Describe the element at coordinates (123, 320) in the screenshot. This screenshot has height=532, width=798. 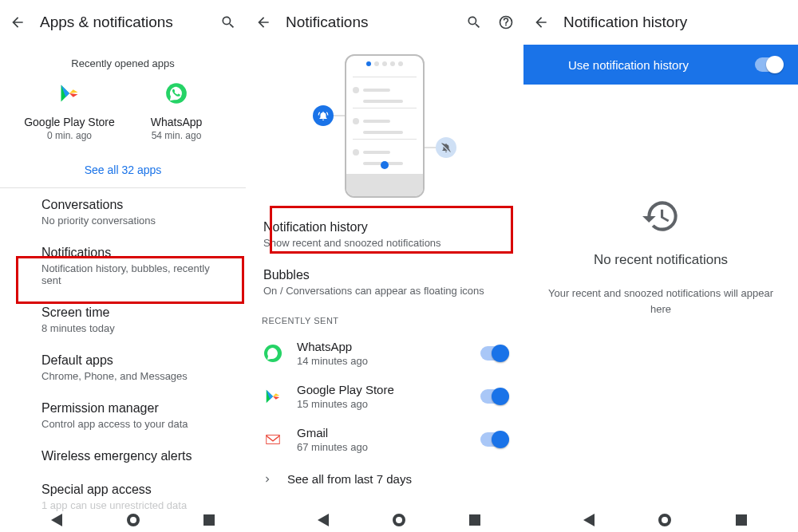
I see `list-item-screen-time: Screen time 8 minutes today` at that location.